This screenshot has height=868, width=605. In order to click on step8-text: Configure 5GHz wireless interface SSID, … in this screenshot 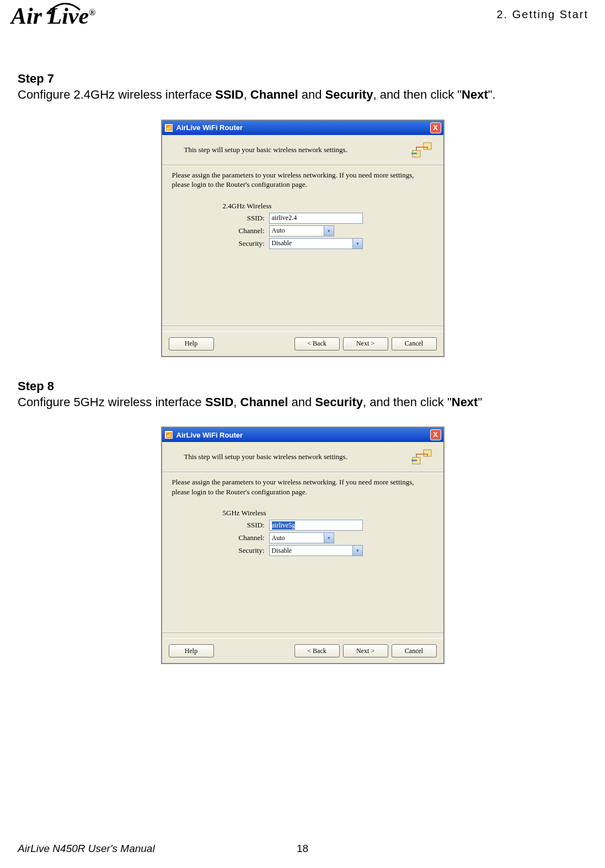, I will do `click(302, 402)`.